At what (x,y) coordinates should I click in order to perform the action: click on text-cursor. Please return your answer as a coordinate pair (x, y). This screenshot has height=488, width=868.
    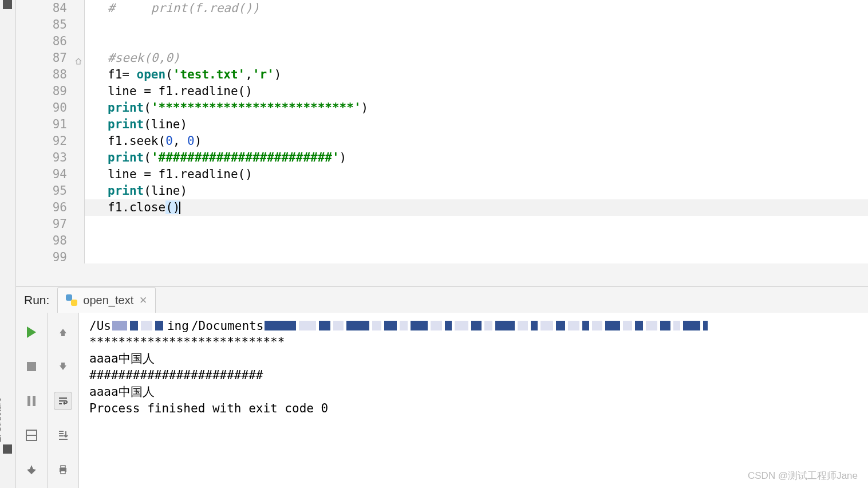
    Looking at the image, I should click on (180, 208).